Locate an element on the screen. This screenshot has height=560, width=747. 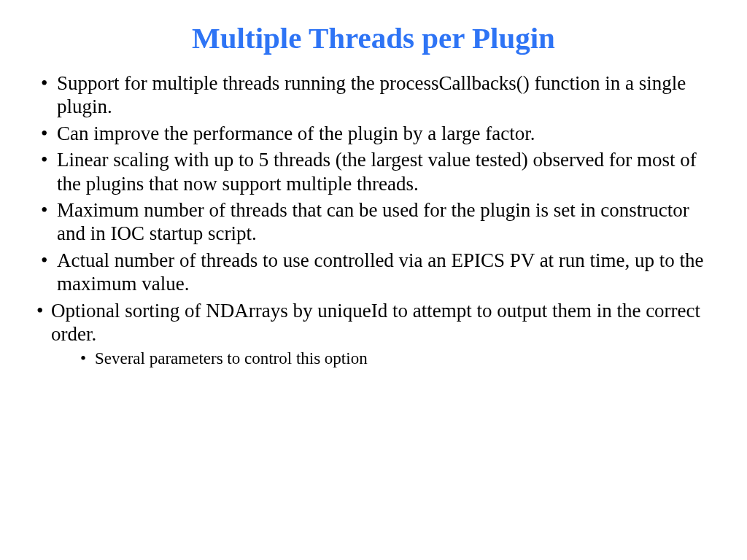
bullet-item: Can improve the performance of the plugi… is located at coordinates (374, 133).